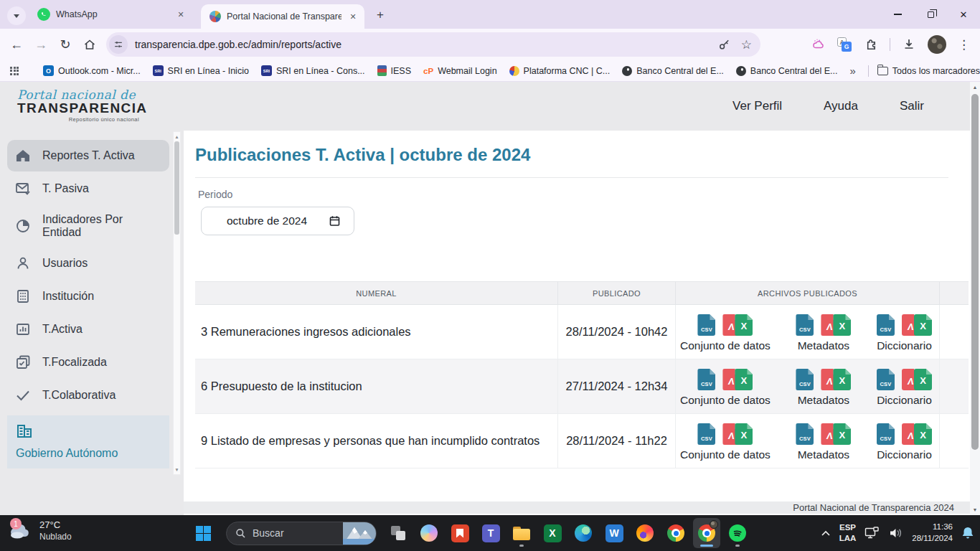  Describe the element at coordinates (90, 44) in the screenshot. I see `home-button` at that location.